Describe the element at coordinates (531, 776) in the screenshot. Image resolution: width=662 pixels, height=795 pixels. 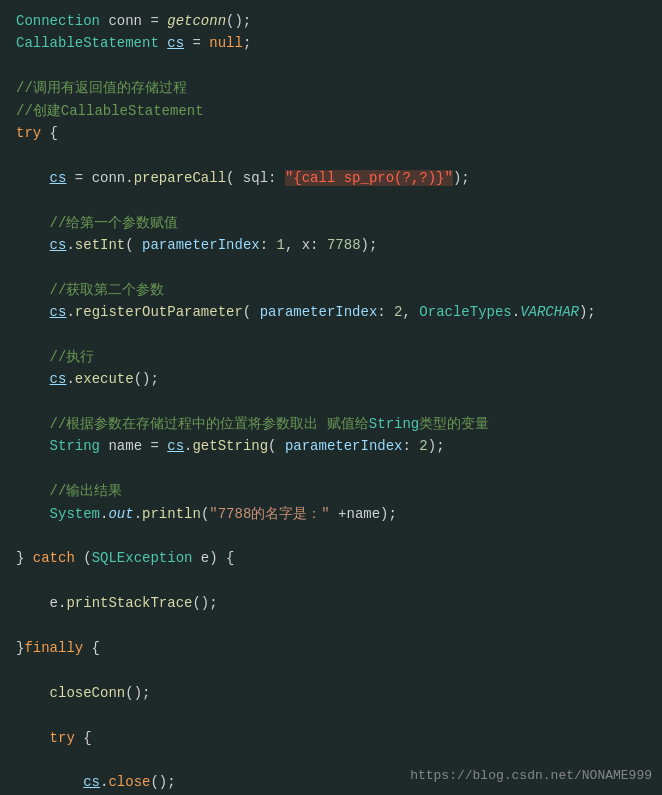
I see `url-bar: https://blog.csdn.net/NONAME999` at that location.